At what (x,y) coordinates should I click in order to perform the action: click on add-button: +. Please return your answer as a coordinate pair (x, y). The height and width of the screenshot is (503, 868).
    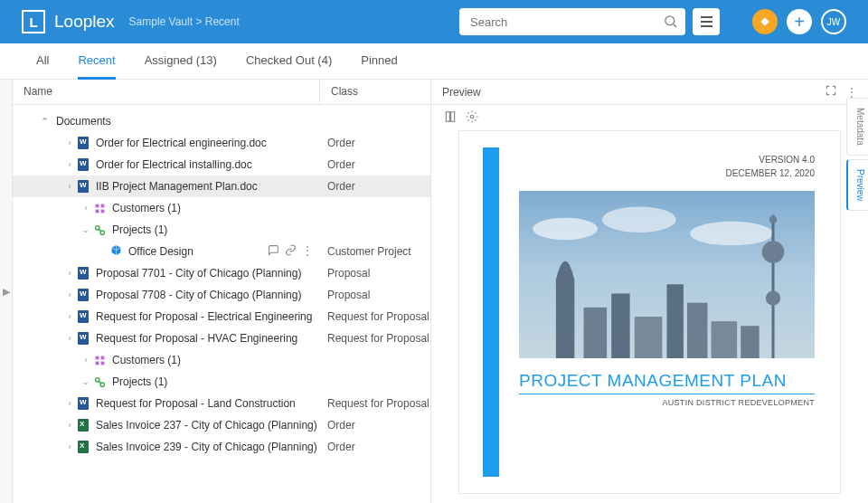
    Looking at the image, I should click on (799, 22).